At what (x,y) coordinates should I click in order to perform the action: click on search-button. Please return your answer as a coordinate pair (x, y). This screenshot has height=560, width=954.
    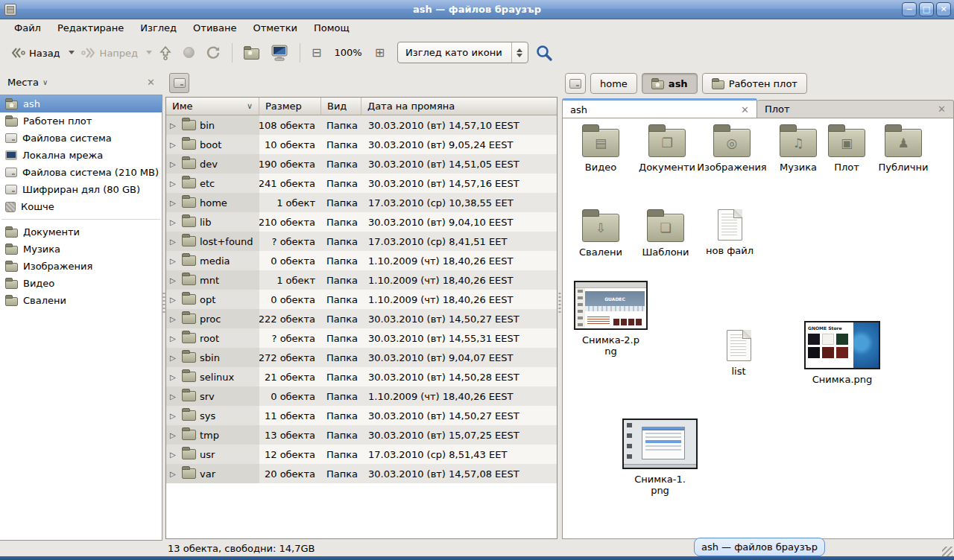
    Looking at the image, I should click on (544, 53).